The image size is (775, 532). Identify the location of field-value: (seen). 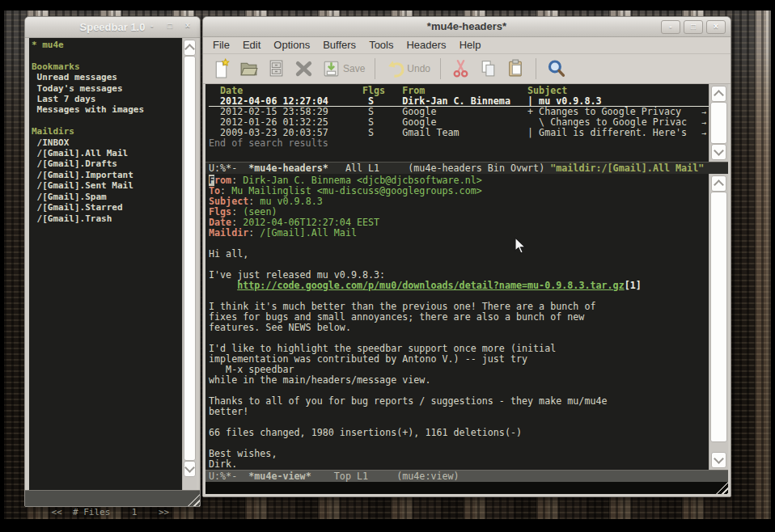
(260, 212).